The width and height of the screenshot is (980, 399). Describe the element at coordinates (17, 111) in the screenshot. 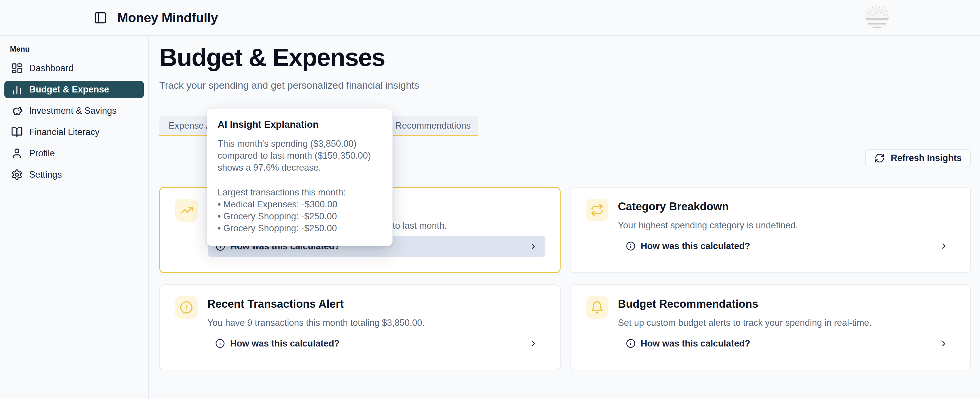

I see `piggy-bank-icon` at that location.